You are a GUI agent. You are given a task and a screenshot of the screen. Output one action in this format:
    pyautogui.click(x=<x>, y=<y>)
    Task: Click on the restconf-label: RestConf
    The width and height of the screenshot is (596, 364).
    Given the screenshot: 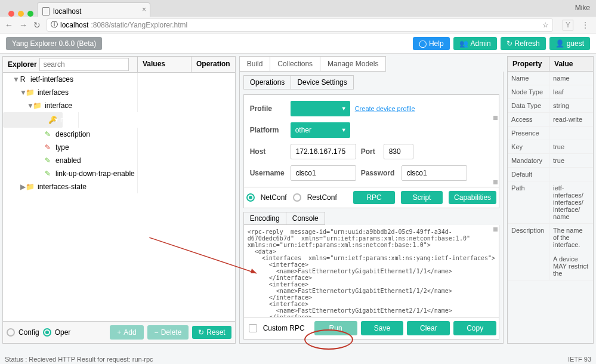 What is the action you would take?
    pyautogui.click(x=322, y=198)
    